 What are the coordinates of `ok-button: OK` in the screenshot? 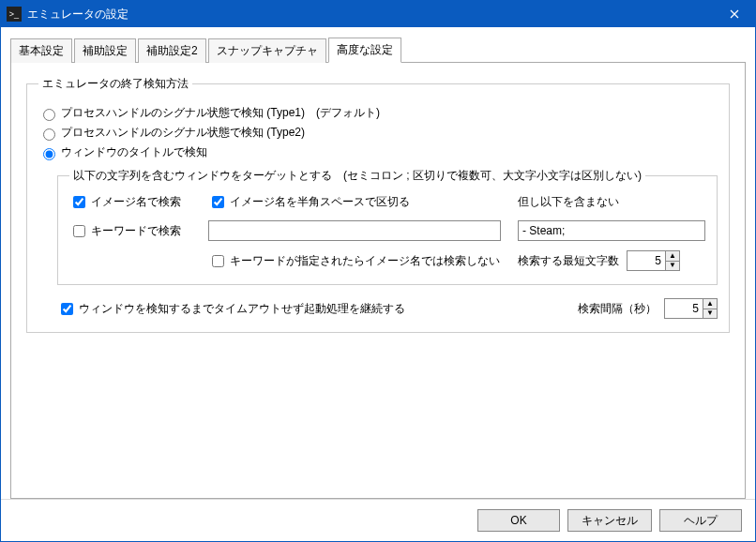 It's located at (519, 520).